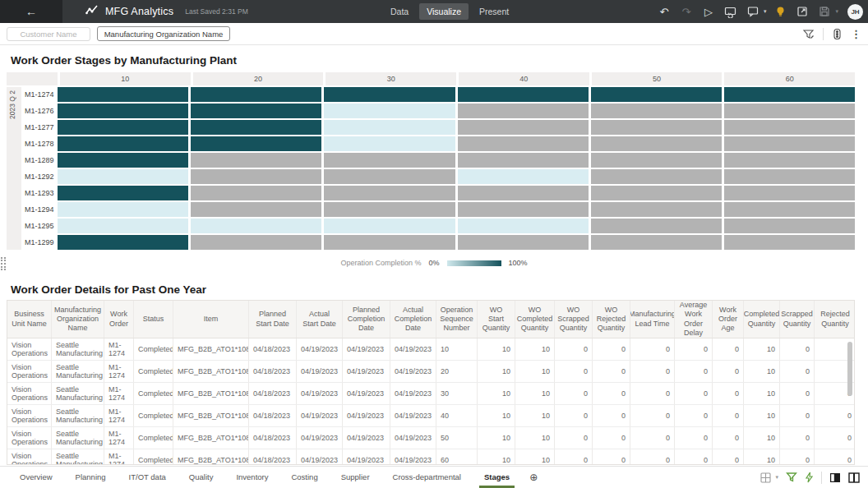 The width and height of the screenshot is (868, 488). I want to click on save-icon, so click(824, 12).